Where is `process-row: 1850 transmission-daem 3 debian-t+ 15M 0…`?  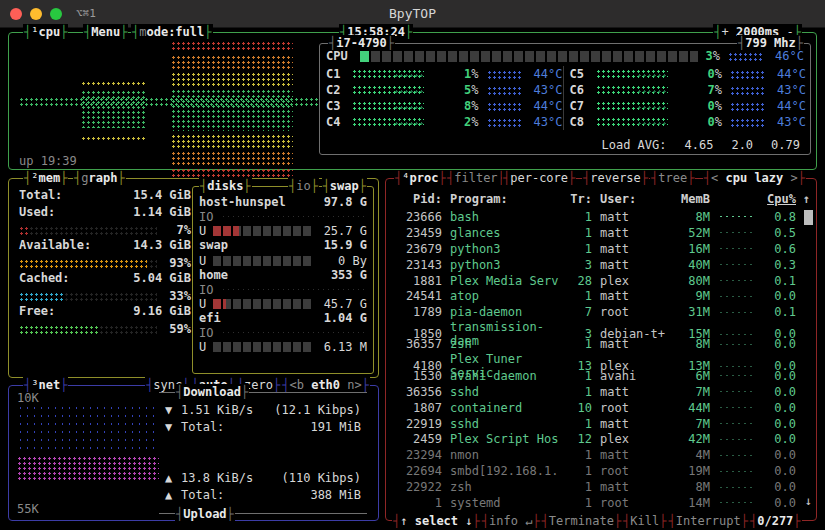
process-row: 1850 transmission-daem 3 debian-t+ 15M 0… is located at coordinates (602, 328).